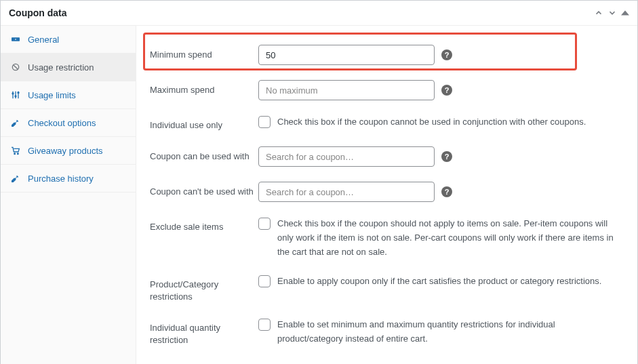  What do you see at coordinates (346, 157) in the screenshot?
I see `input-can-use-with` at bounding box center [346, 157].